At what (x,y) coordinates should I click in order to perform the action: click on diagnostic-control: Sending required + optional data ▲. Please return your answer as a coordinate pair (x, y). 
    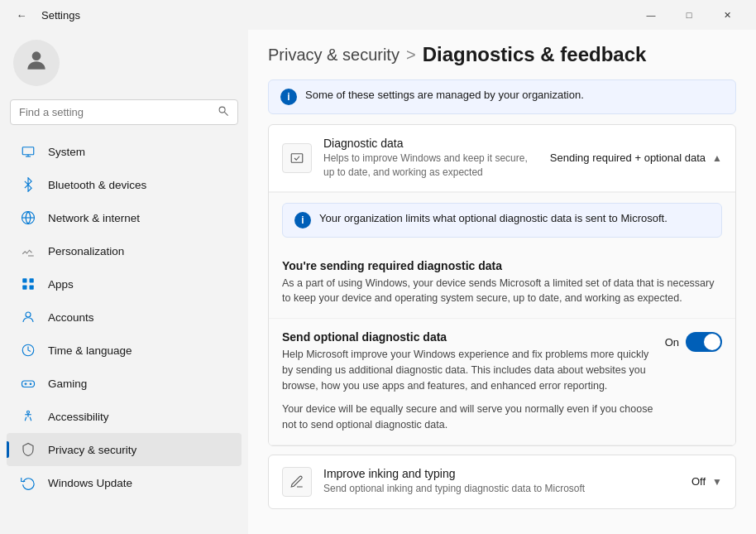
    Looking at the image, I should click on (636, 157).